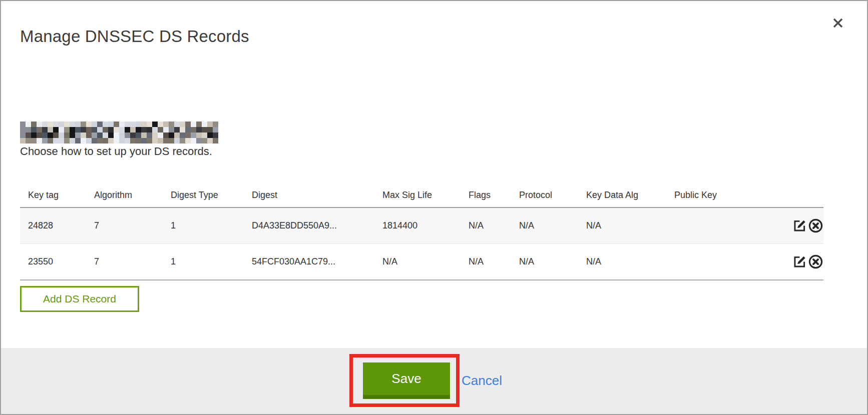 The width and height of the screenshot is (868, 415). What do you see at coordinates (309, 262) in the screenshot?
I see `cell-digest: 54FCF030AA1C79...` at bounding box center [309, 262].